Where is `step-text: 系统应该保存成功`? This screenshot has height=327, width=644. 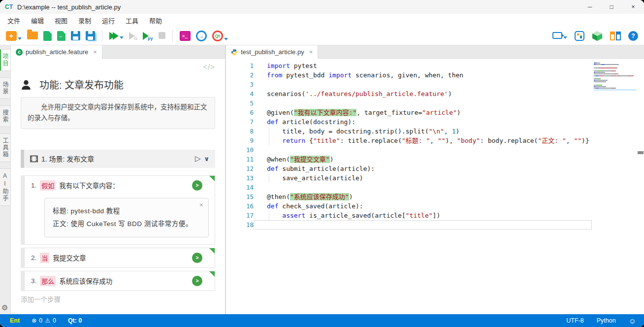
step-text: 系统应该保存成功 is located at coordinates (86, 281).